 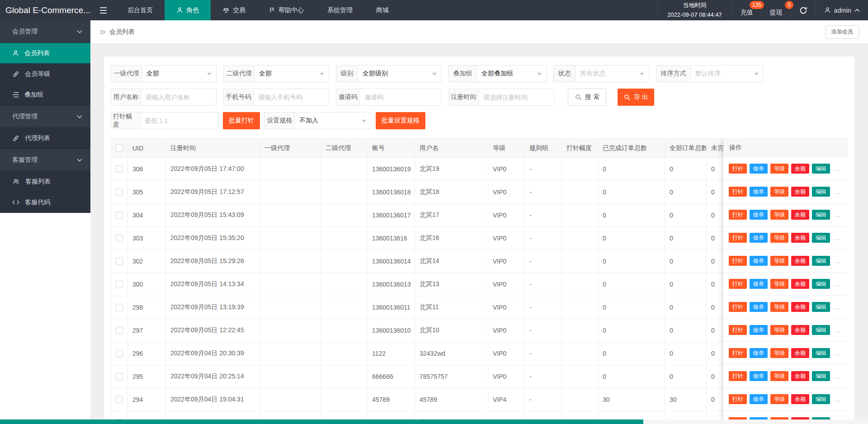 What do you see at coordinates (516, 97) in the screenshot?
I see `filter-register-time-input` at bounding box center [516, 97].